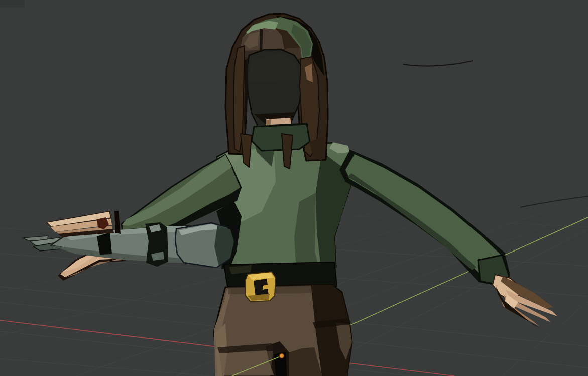  I want to click on belt-buckle, so click(261, 287).